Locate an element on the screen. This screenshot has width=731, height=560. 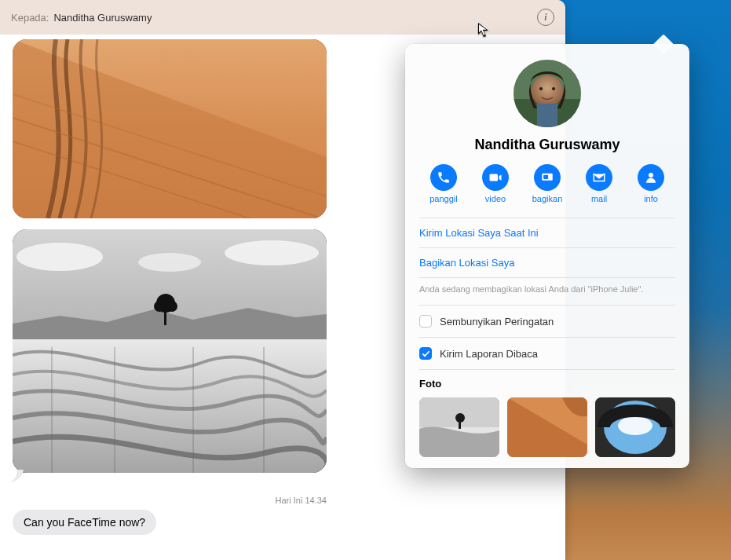
info-label: info is located at coordinates (651, 199).